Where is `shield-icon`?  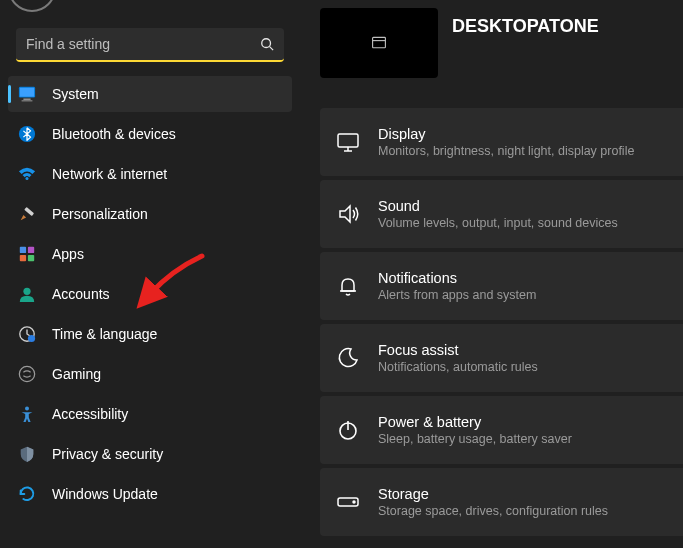
shield-icon is located at coordinates (27, 454).